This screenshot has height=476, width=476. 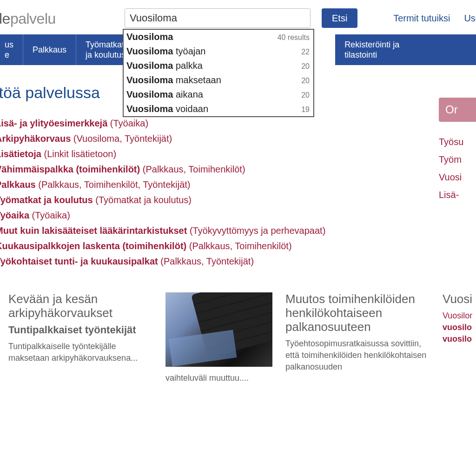 I want to click on list-item: Muut kuin lakisääteiset lääkärintarkistu…, so click(x=238, y=231).